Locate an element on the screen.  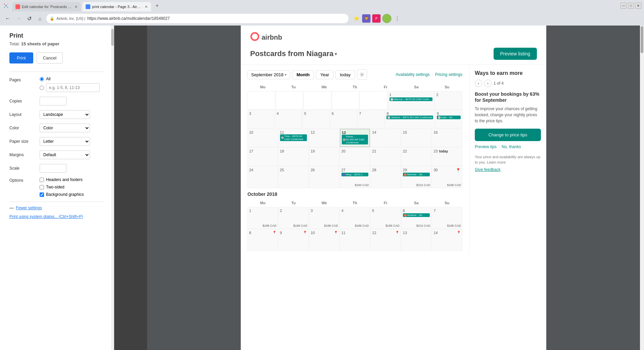
background-graphics-checkbox is located at coordinates (42, 195).